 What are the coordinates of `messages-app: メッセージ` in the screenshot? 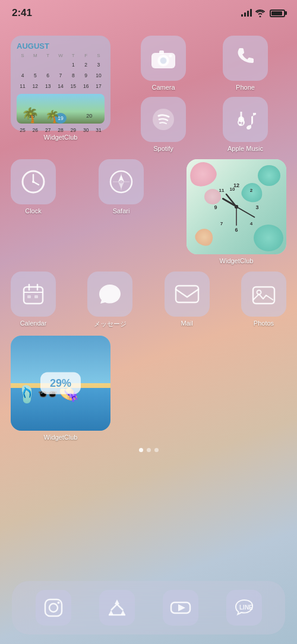 It's located at (110, 300).